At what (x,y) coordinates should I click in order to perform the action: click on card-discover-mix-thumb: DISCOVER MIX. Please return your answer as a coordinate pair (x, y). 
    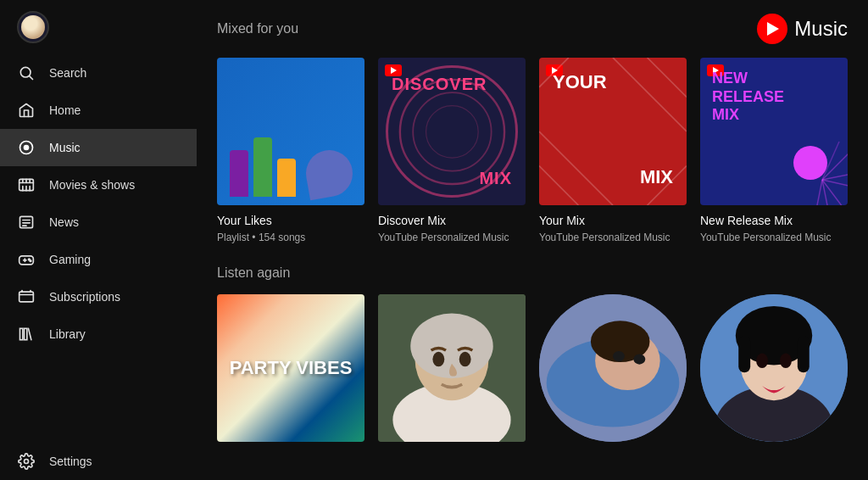
    Looking at the image, I should click on (452, 131).